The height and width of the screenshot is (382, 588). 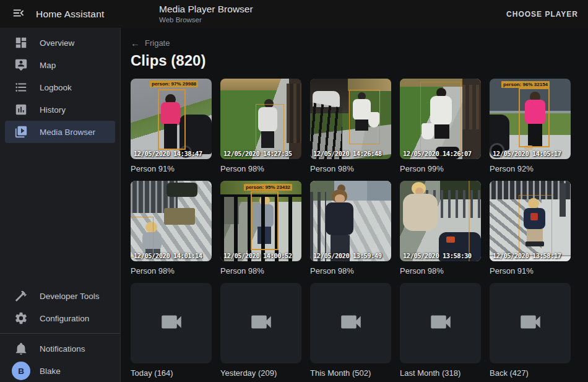 What do you see at coordinates (171, 331) in the screenshot?
I see `folder-card-today: Today (164)` at bounding box center [171, 331].